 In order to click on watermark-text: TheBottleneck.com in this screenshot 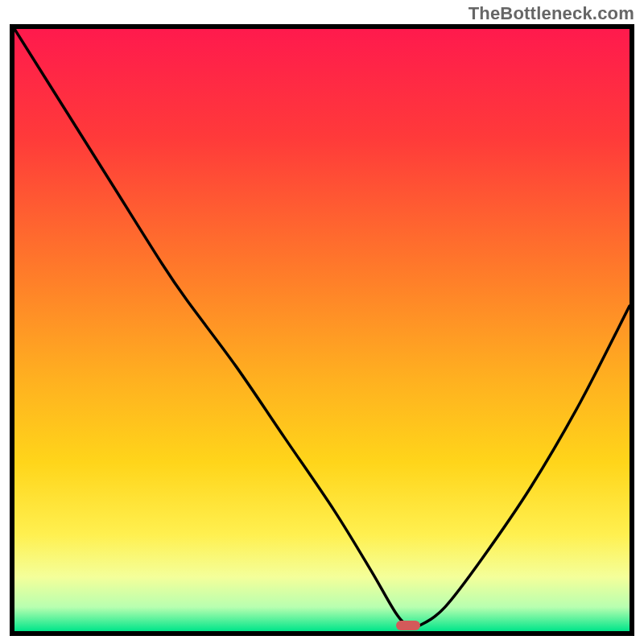, I will do `click(551, 14)`.